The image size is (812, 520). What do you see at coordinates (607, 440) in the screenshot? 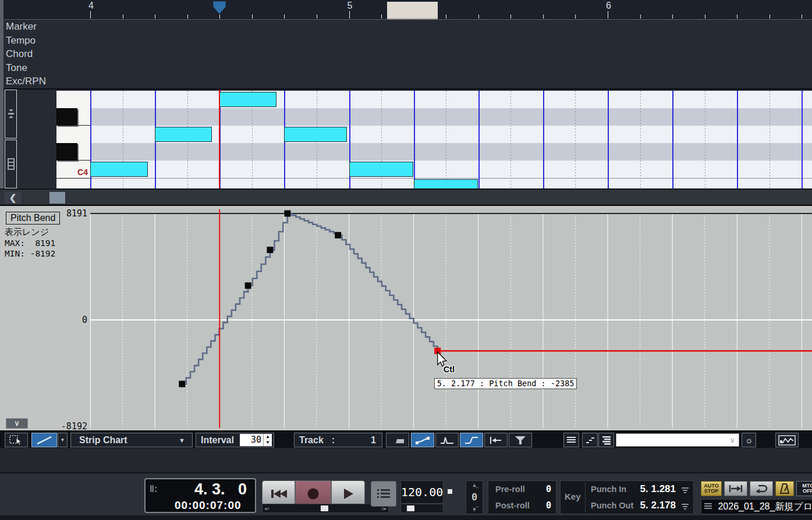
I see `indented-list-icon` at bounding box center [607, 440].